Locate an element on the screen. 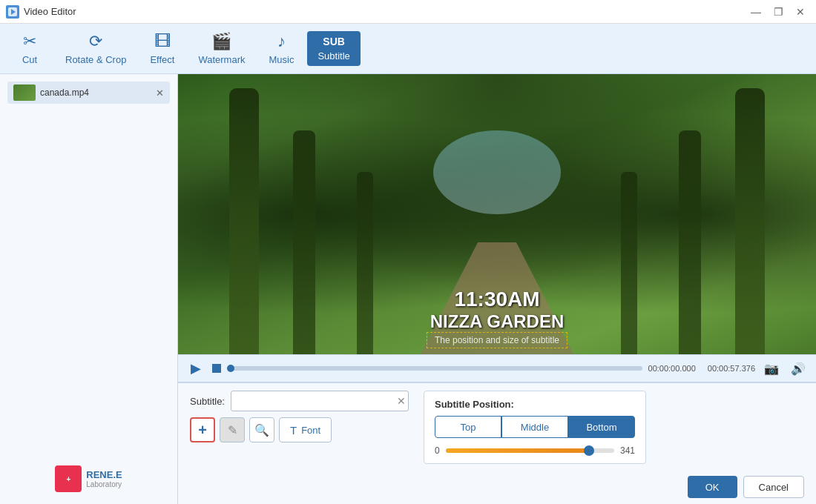 The width and height of the screenshot is (816, 504). rotate-icon: ⟳ is located at coordinates (96, 42).